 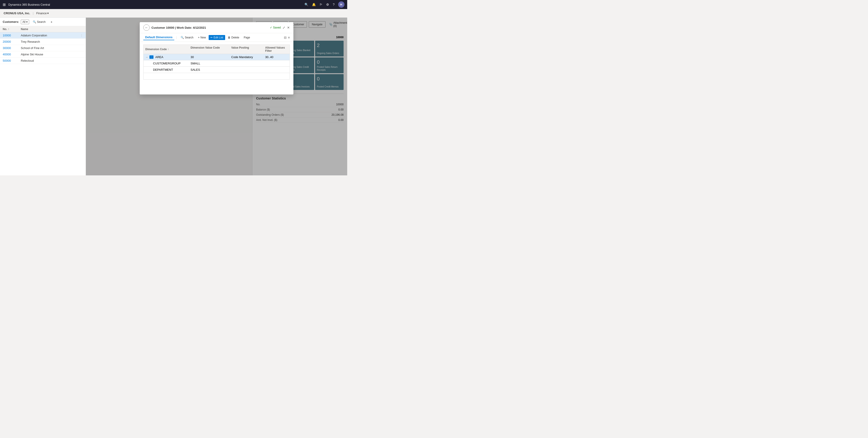 I want to click on customer-name: Relecloud, so click(x=52, y=61).